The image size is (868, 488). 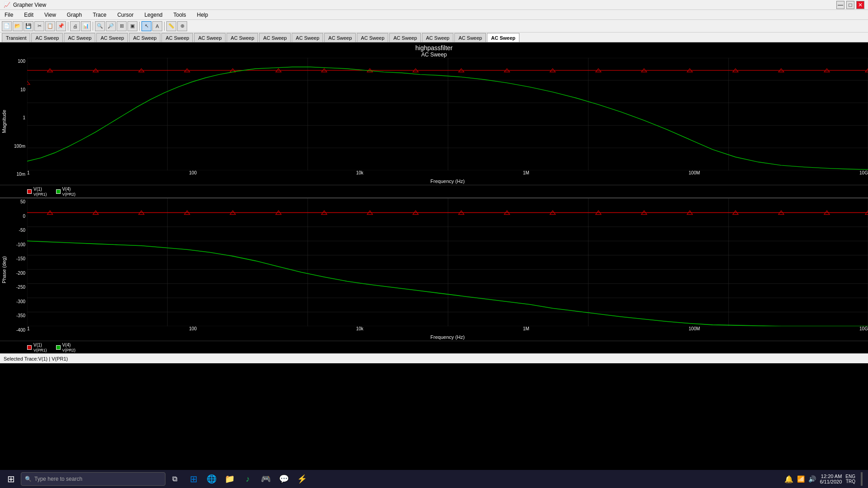 I want to click on search-placeholder: Type here to search, so click(x=58, y=479).